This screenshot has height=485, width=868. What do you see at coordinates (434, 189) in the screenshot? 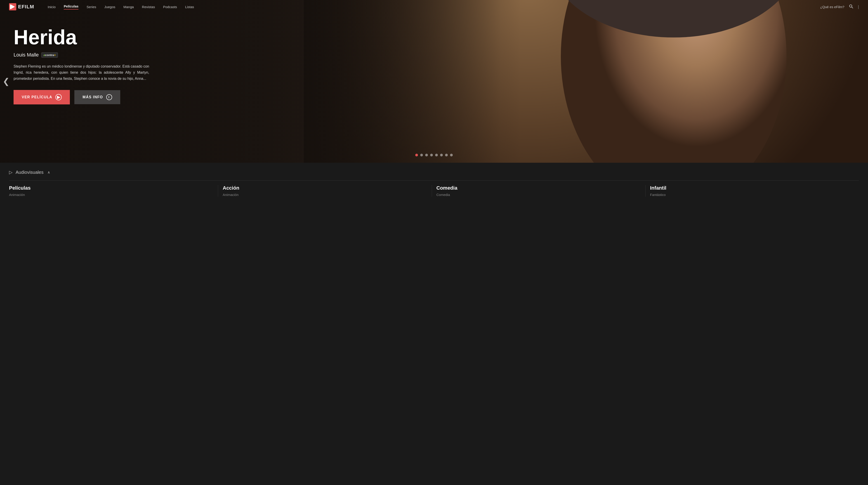
I see `categories-row: Películas Animación Acción Animación Com…` at bounding box center [434, 189].